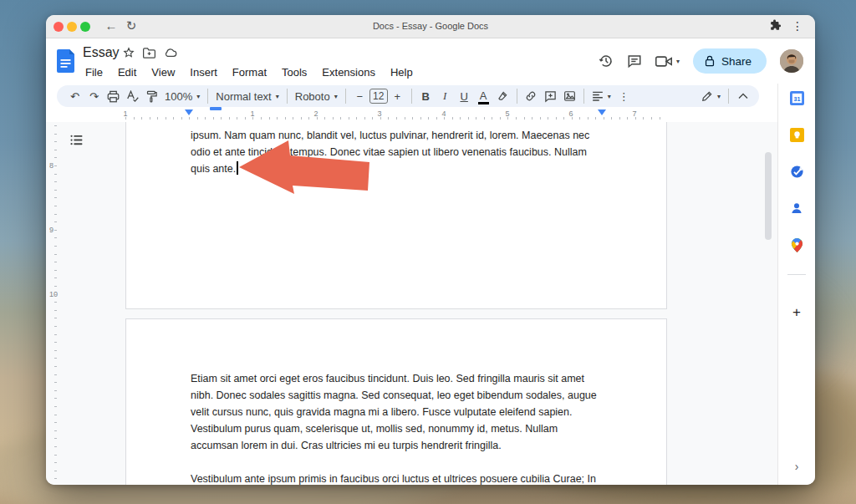 This screenshot has width=856, height=504. Describe the element at coordinates (503, 96) in the screenshot. I see `highlight-color-icon` at that location.